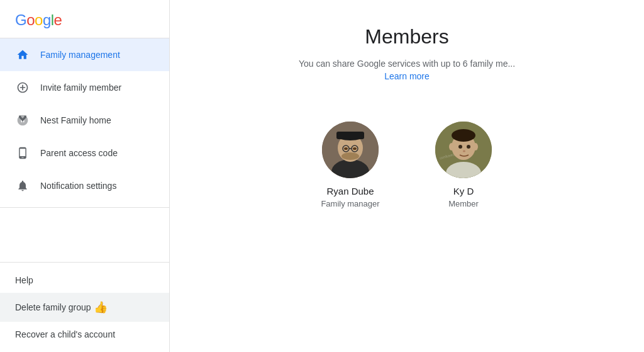 The height and width of the screenshot is (352, 644). Describe the element at coordinates (23, 55) in the screenshot. I see `home-icon` at that location.